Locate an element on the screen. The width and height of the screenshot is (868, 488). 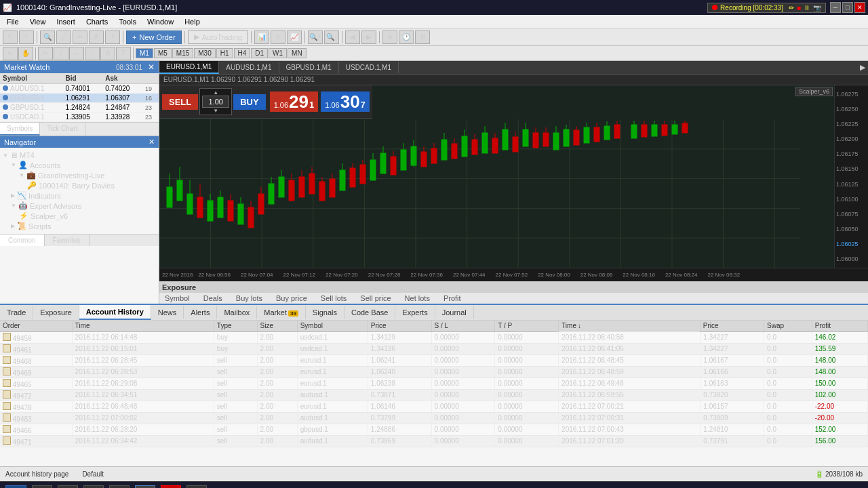
table-row: 49478 2016.11.22 06:48:48 sell 2.00 euru… is located at coordinates (434, 407).